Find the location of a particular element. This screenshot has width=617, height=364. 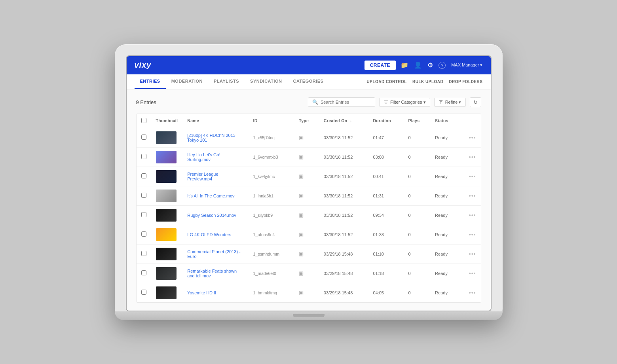

toolbar: 9 Entries 🔍 Filter Categories ▾ Refine ▾… is located at coordinates (309, 102).